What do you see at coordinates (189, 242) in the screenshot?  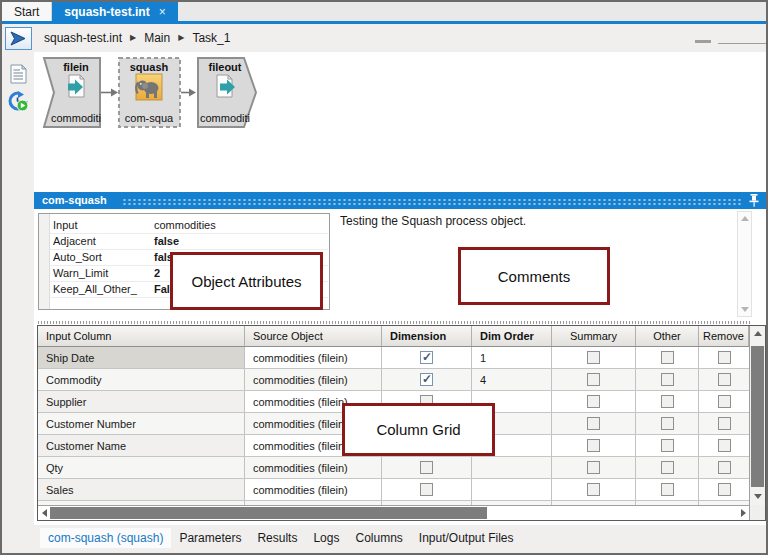 I see `attribute-row: Adjacentfalse` at bounding box center [189, 242].